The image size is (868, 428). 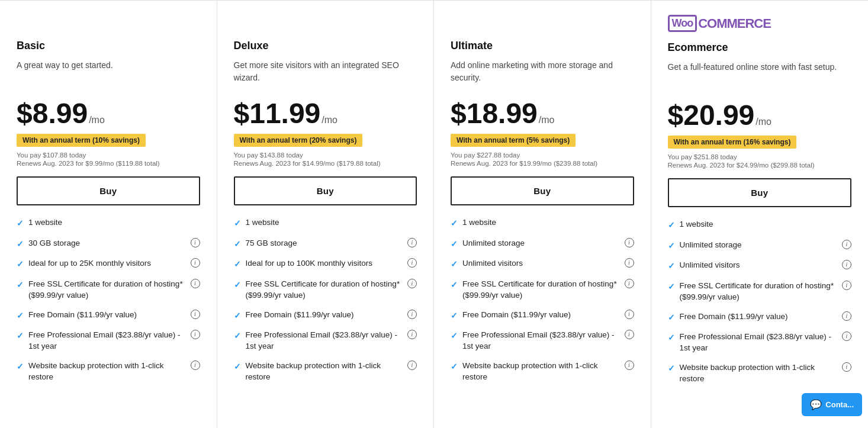 What do you see at coordinates (454, 316) in the screenshot?
I see `check-icon-ultimate-4: ✓` at bounding box center [454, 316].